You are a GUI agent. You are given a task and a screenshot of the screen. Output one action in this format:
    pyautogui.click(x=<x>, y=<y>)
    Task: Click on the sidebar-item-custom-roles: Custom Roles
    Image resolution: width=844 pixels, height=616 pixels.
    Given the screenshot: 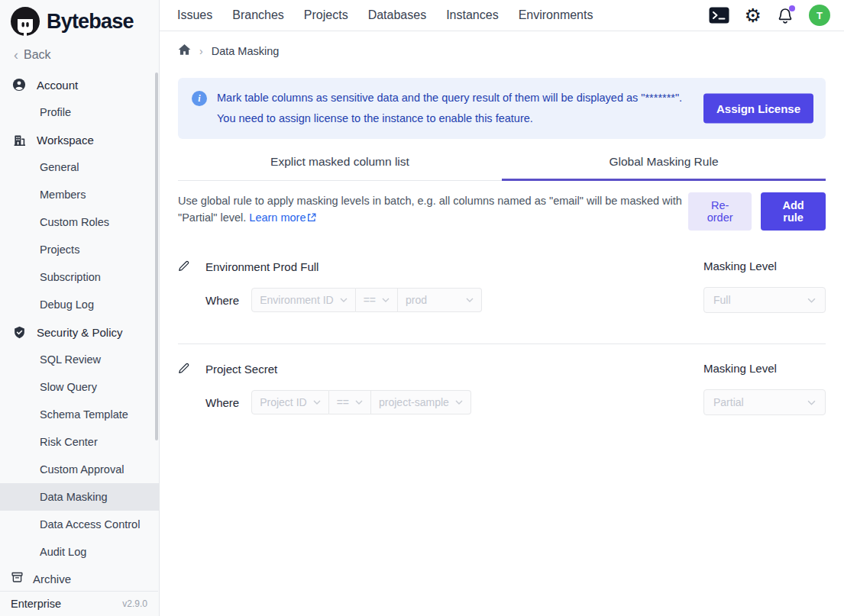 What is the action you would take?
    pyautogui.click(x=79, y=222)
    